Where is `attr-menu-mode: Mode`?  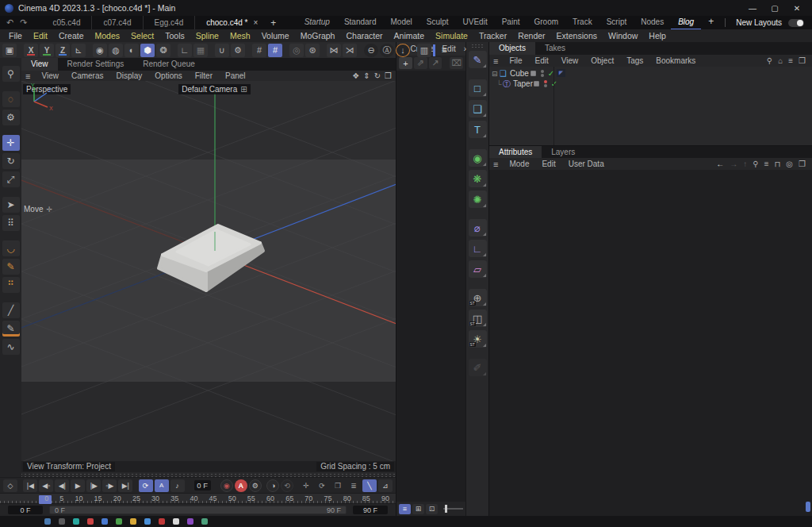
attr-menu-mode: Mode is located at coordinates (519, 163).